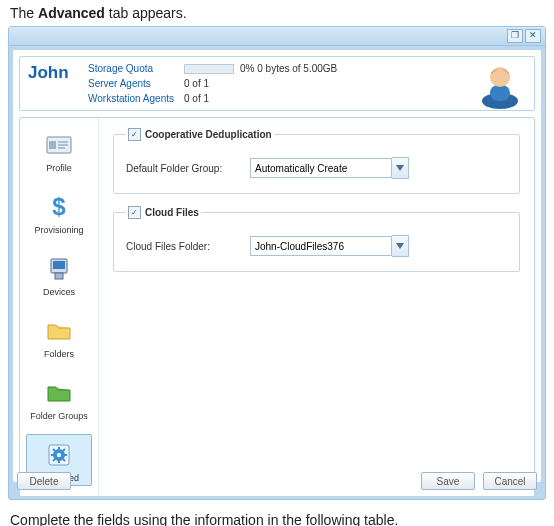 Image resolution: width=554 pixels, height=526 pixels. Describe the element at coordinates (321, 246) in the screenshot. I see `cloud-files-folder-select` at that location.